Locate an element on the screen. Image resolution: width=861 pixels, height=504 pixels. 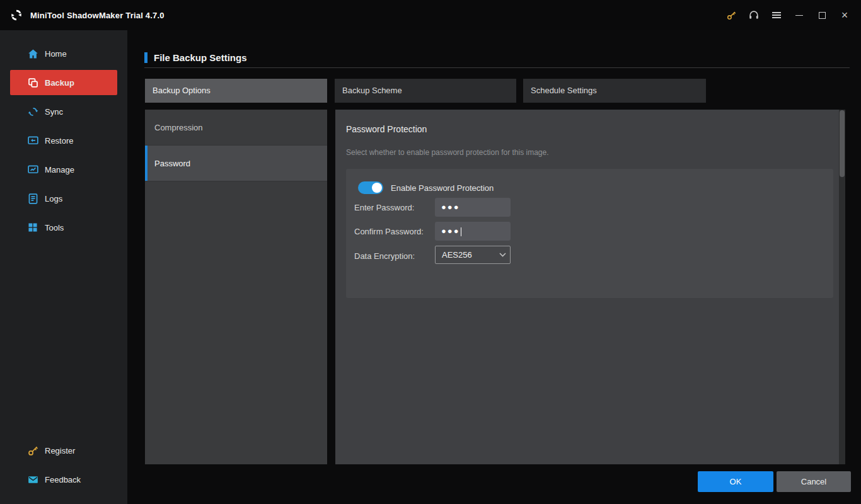
options-subnav: Compression Password is located at coordinates (236, 287).